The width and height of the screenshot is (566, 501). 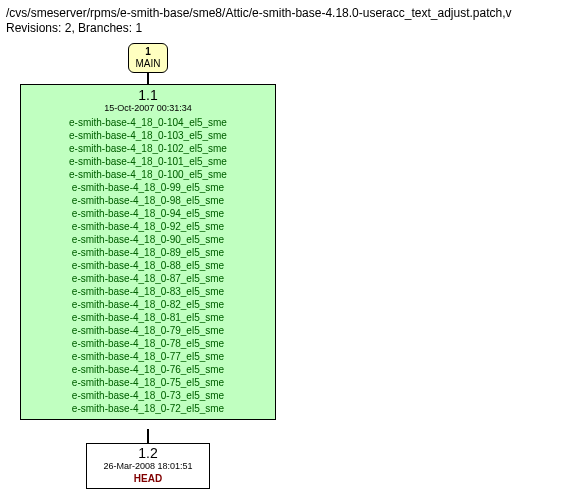 What do you see at coordinates (148, 318) in the screenshot?
I see `revision-tag: e-smith-base-4_18_0-81_el5_sme` at bounding box center [148, 318].